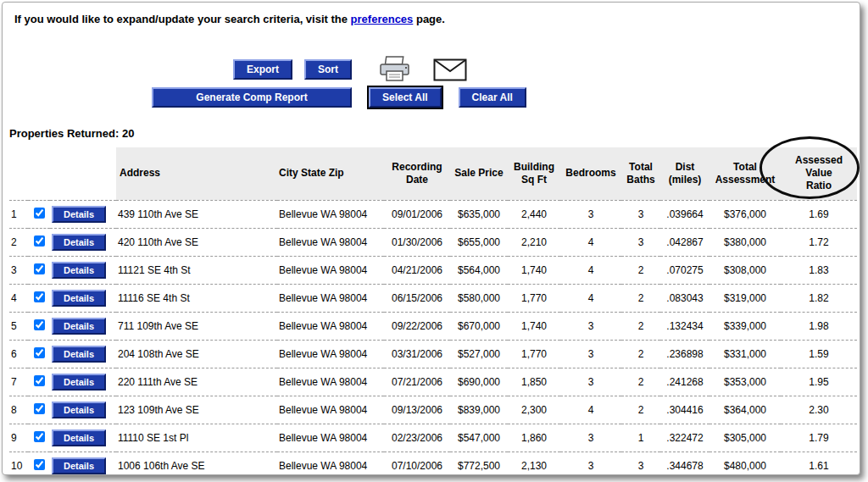 The image size is (868, 482). What do you see at coordinates (197, 410) in the screenshot?
I see `address-cell: 123 109th Ave SE` at bounding box center [197, 410].